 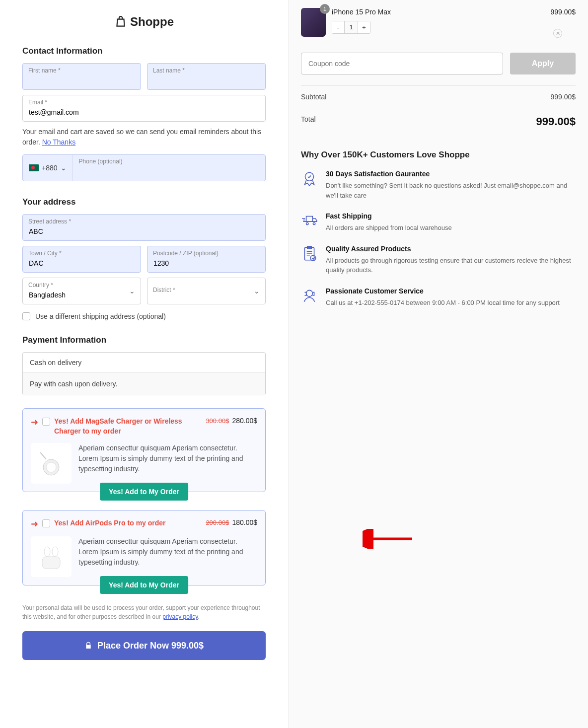 What do you see at coordinates (144, 108) in the screenshot?
I see `email-field: Email *` at bounding box center [144, 108].